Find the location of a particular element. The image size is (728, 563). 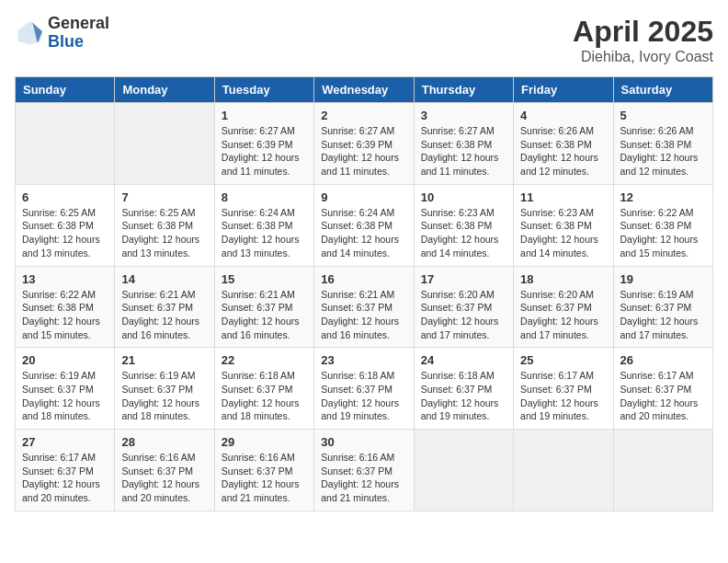

calendar-cell: 19Sunrise: 6:19 AM Sunset: 6:37 PM Dayli… is located at coordinates (663, 307).